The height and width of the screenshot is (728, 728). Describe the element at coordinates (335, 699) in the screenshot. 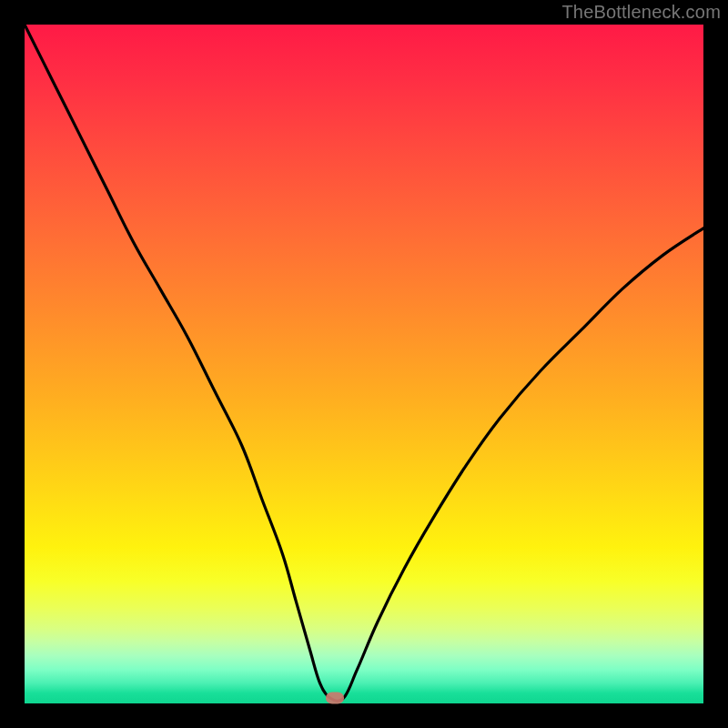

I see `optimum-marker` at that location.